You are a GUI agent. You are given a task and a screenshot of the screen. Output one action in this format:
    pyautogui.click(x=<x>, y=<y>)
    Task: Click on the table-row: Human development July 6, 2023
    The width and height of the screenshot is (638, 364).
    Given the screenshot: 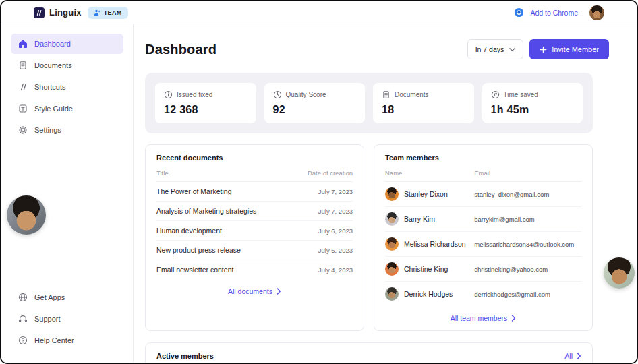 What is the action you would take?
    pyautogui.click(x=255, y=231)
    